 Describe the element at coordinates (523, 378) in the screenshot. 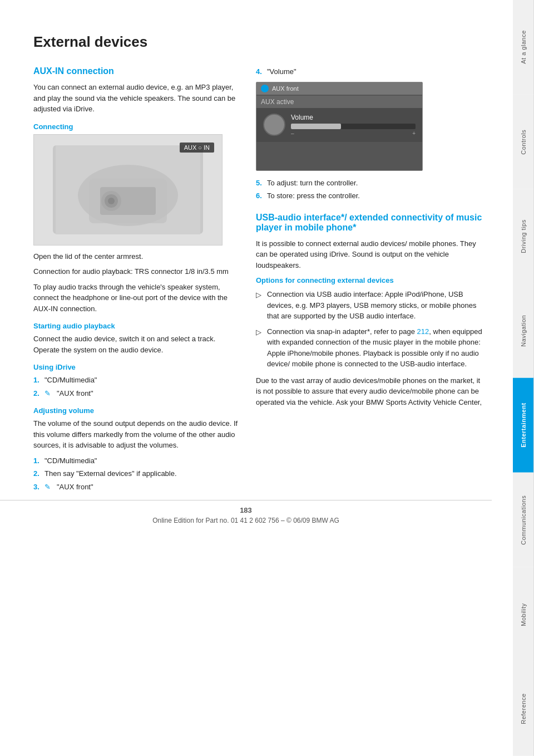

I see `sidebar: At a glance Controls Driving tips Naviga…` at that location.